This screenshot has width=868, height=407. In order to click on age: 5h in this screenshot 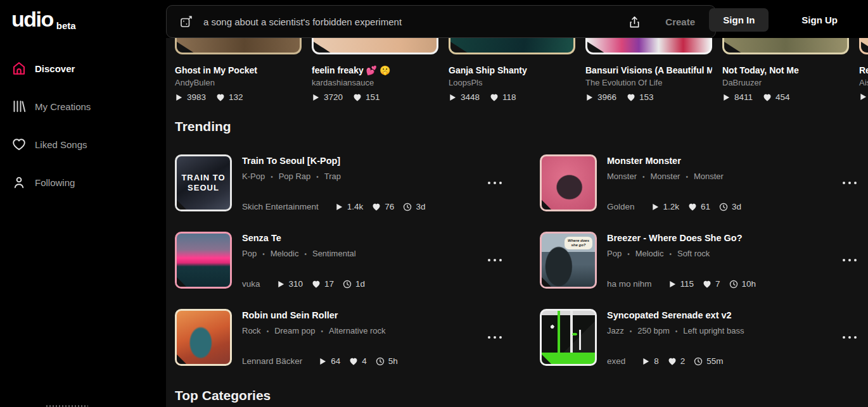, I will do `click(393, 361)`.